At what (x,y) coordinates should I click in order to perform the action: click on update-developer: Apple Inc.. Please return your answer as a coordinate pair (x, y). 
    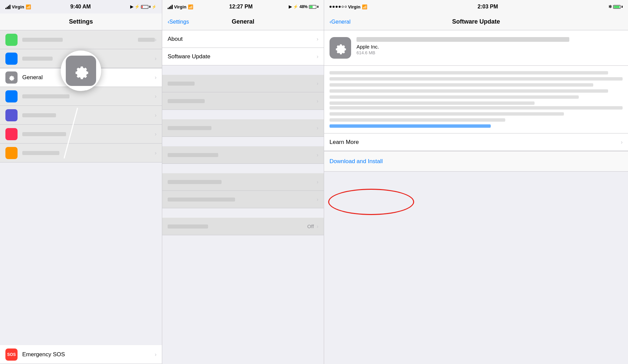
    Looking at the image, I should click on (490, 47).